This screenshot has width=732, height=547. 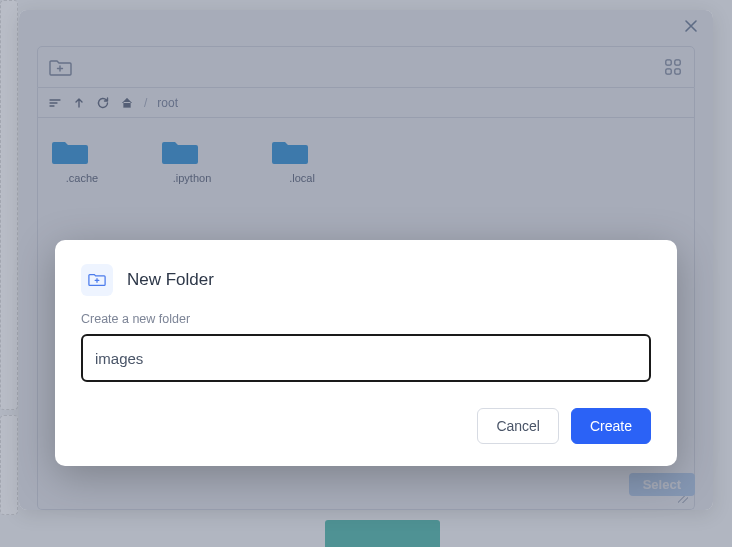 What do you see at coordinates (97, 280) in the screenshot?
I see `modal-icon-wrap` at bounding box center [97, 280].